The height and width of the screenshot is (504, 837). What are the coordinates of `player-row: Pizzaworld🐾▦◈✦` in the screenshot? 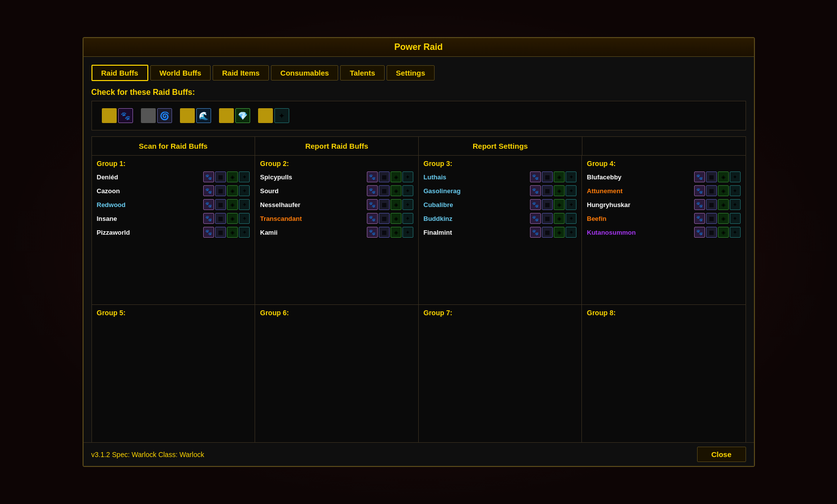 It's located at (174, 232).